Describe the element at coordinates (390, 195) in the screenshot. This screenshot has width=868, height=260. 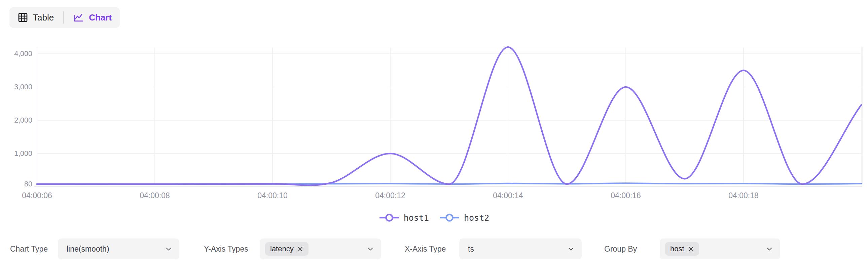
I see `svg-text: 04:00:12` at that location.